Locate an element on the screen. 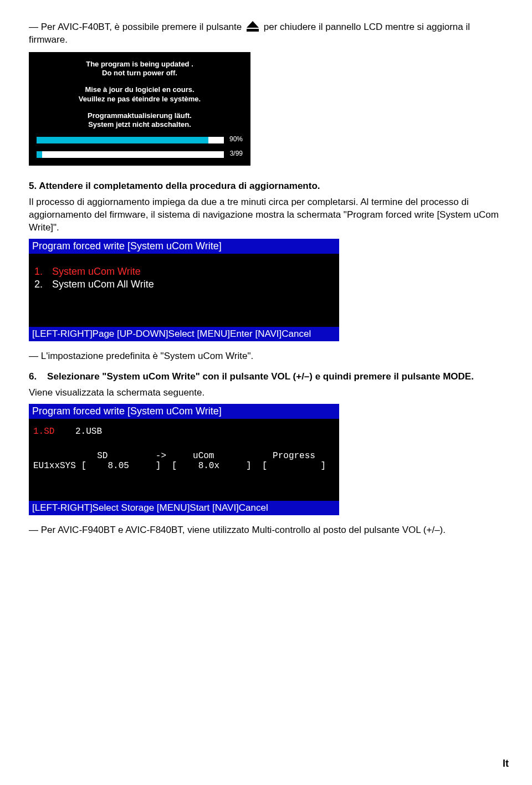 The width and height of the screenshot is (532, 785). msg-fr: Mise à jour du logiciel en cours. Veuill… is located at coordinates (140, 94).